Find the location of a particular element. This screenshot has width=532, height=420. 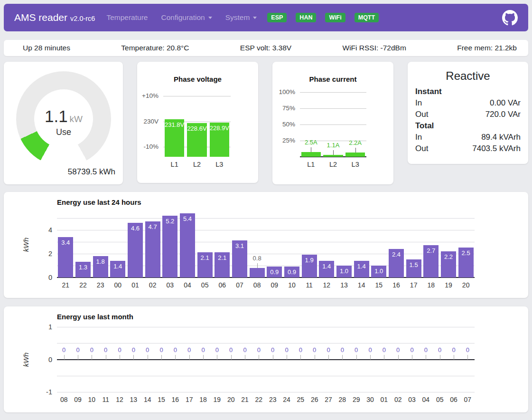

x-tick-label: 22 is located at coordinates (84, 285).